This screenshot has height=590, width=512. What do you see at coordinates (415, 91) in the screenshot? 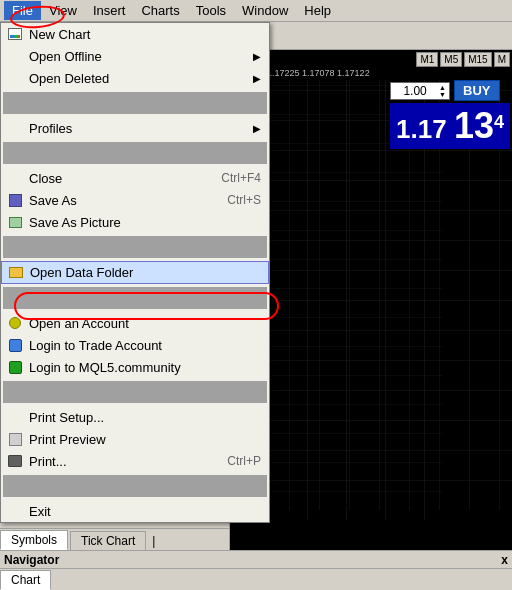
I see `qty-value: 1.00` at bounding box center [415, 91].